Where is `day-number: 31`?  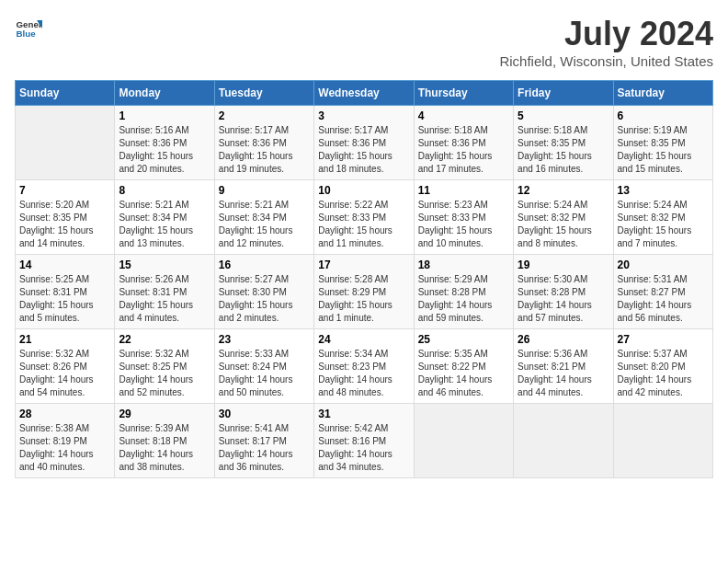
day-number: 31 is located at coordinates (364, 414).